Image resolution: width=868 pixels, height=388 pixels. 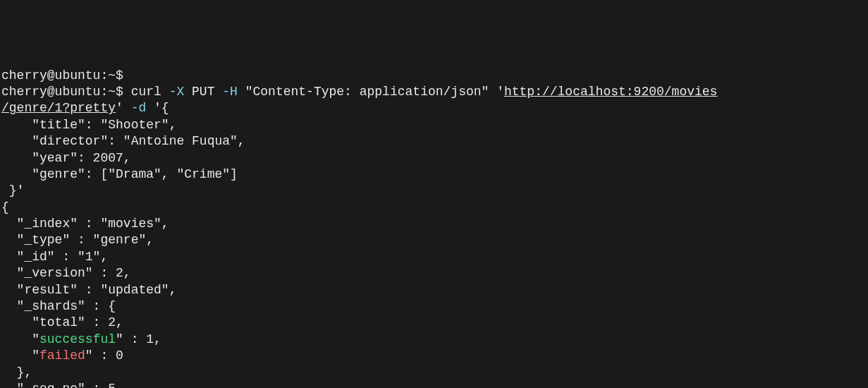 What do you see at coordinates (17, 372) in the screenshot?
I see `response-shards-close: },` at bounding box center [17, 372].